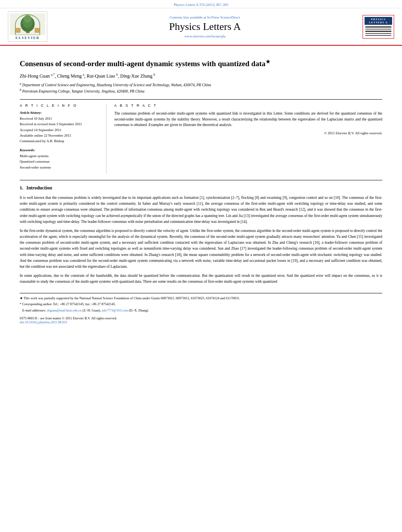  Describe the element at coordinates (201, 279) in the screenshot. I see `intro-paragraph-3: In some applications, due to the constra…` at that location.